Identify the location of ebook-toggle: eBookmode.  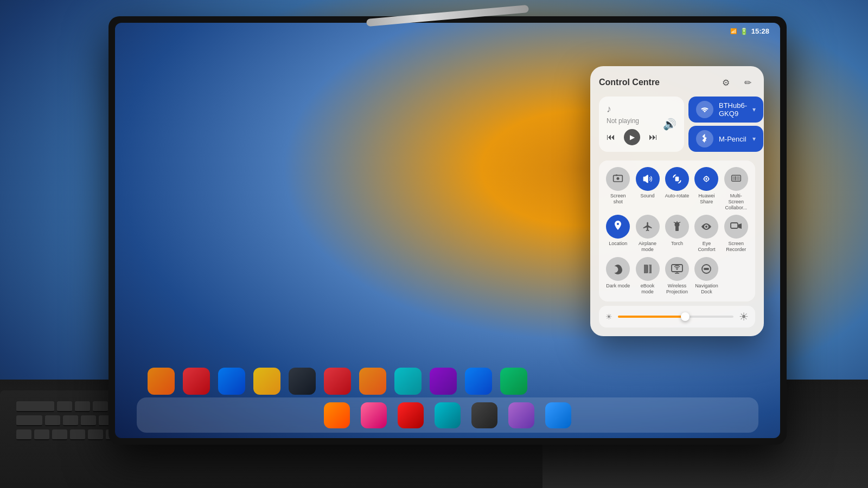
(647, 276).